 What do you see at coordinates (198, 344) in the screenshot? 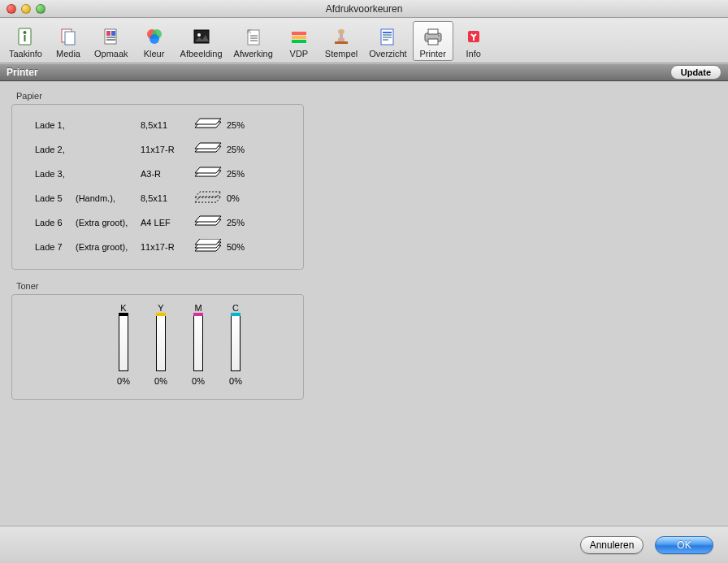
I see `toner-col: M0%` at bounding box center [198, 344].